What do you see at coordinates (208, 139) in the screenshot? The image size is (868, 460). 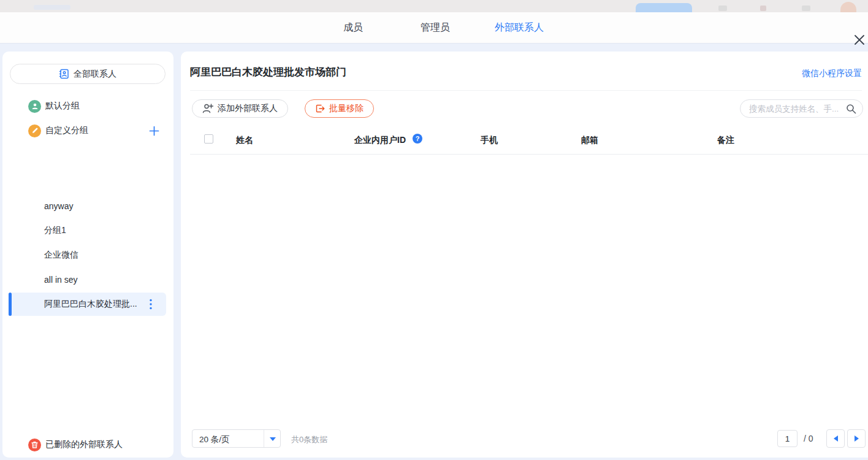 I see `select-all-checkbox` at bounding box center [208, 139].